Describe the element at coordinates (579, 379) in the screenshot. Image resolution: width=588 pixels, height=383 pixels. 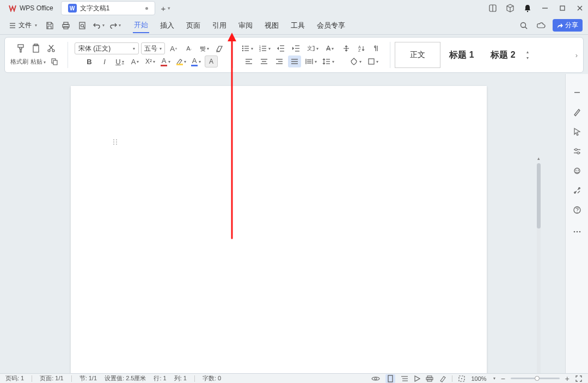
I see `fullscreen-icon` at that location.